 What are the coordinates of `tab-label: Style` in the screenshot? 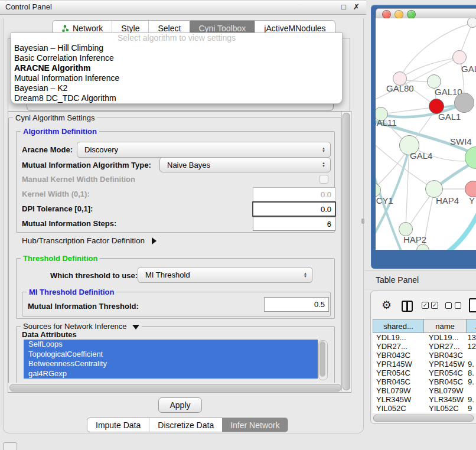 It's located at (130, 28).